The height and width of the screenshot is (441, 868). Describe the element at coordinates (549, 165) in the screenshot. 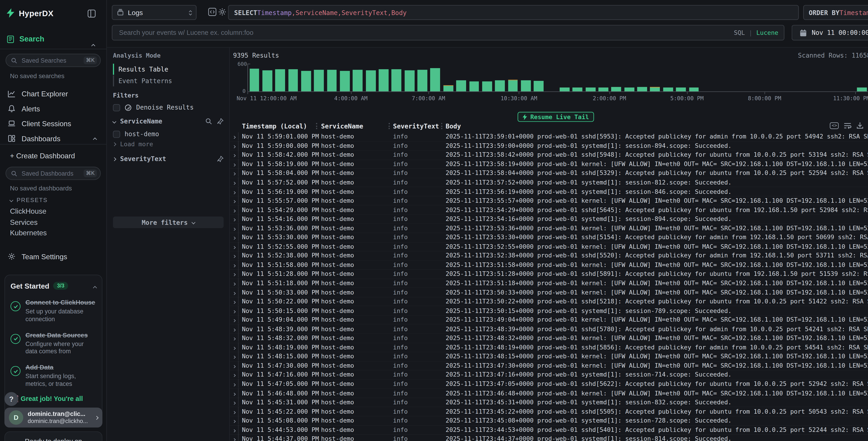

I see `table-row: Nov 11 5:58:19.000 PM host-demo info 202…` at that location.